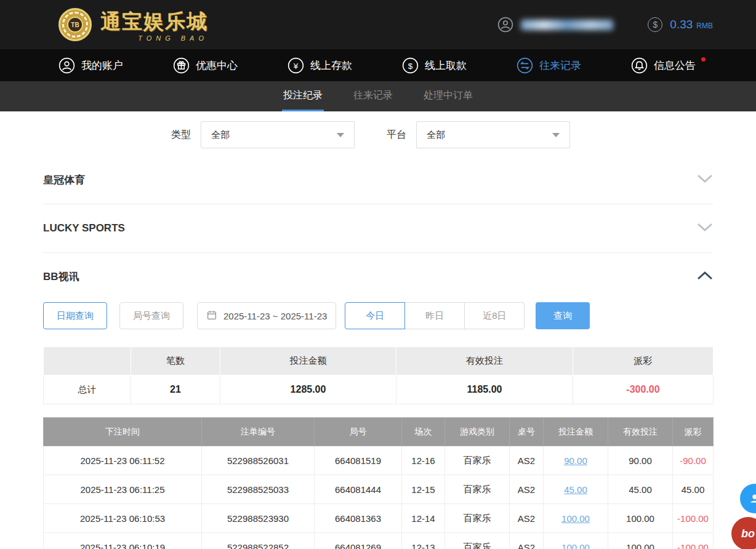 Image resolution: width=756 pixels, height=549 pixels. What do you see at coordinates (66, 65) in the screenshot?
I see `account-icon` at bounding box center [66, 65].